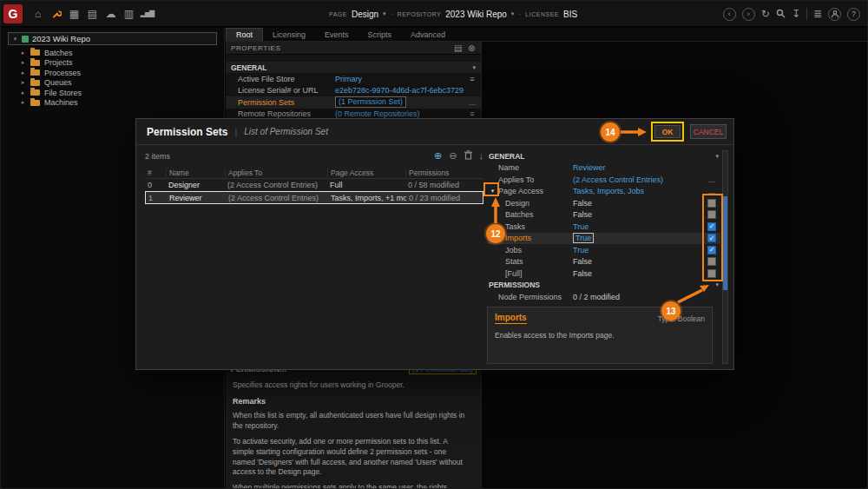 Image resolution: width=868 pixels, height=489 pixels. I want to click on checkbox-batches, so click(712, 215).